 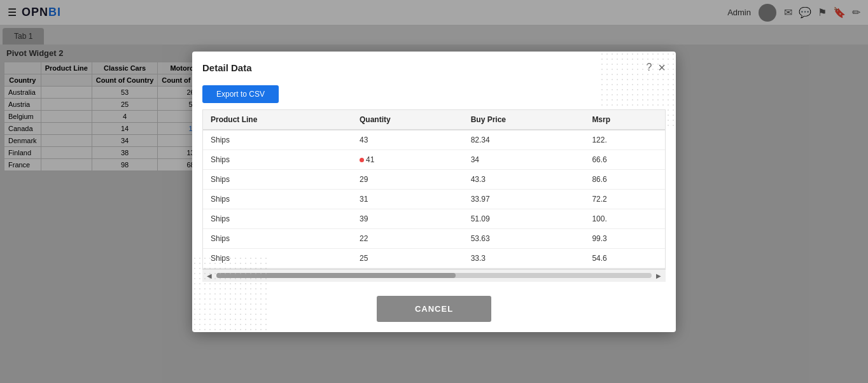 I want to click on scroll-left-arrow: ◀, so click(x=209, y=276).